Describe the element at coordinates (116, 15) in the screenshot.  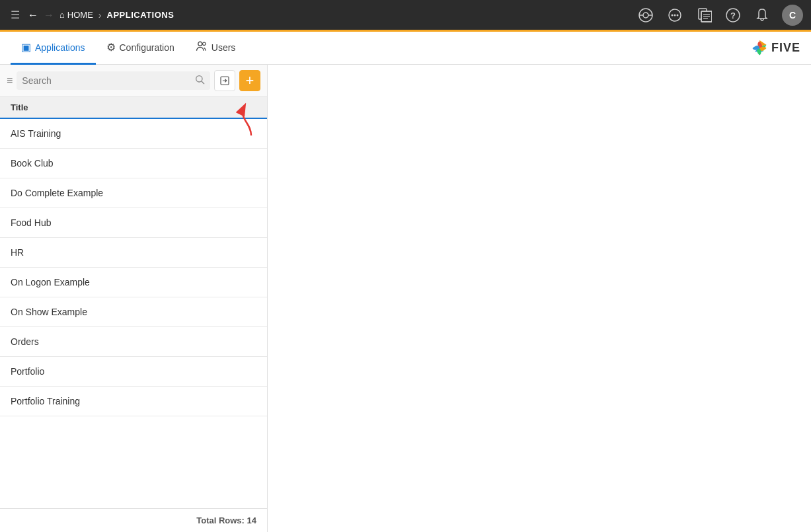
I see `breadcrumb: ⌂ HOME › APPLICATIONS` at that location.